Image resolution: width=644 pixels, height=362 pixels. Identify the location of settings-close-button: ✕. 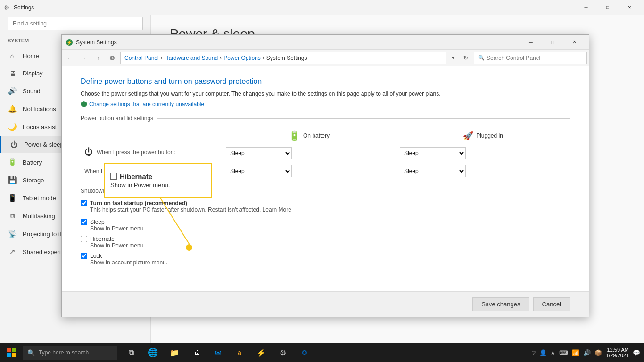
(629, 8).